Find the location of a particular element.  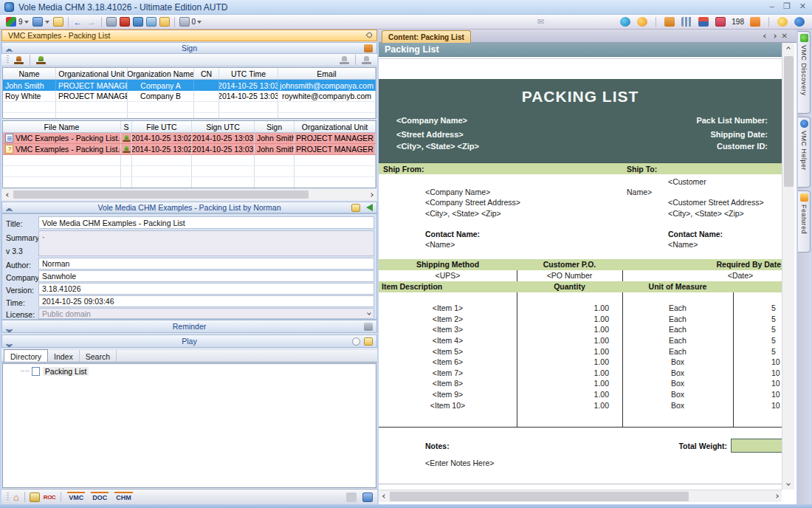

col-cn: CN is located at coordinates (207, 74).